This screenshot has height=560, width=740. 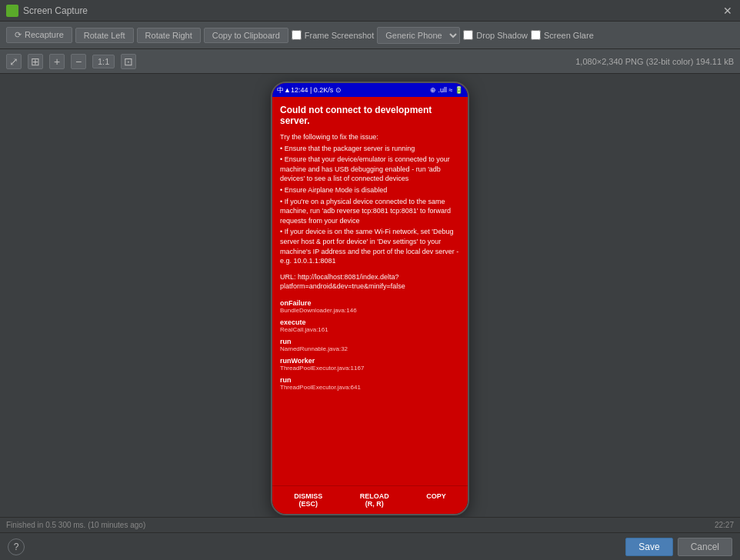 What do you see at coordinates (246, 35) in the screenshot?
I see `copy-to-clipboard-button: Copy to Clipboard` at bounding box center [246, 35].